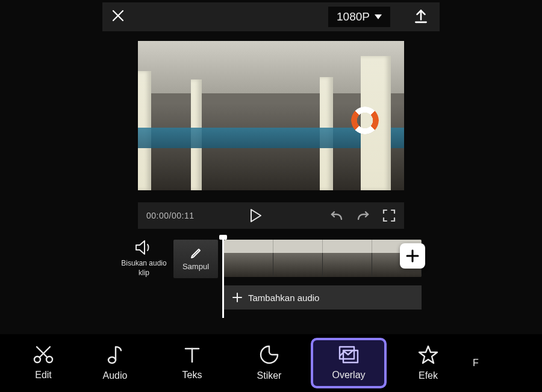 This screenshot has height=392, width=542. Describe the element at coordinates (144, 247) in the screenshot. I see `speaker-mute-icon` at that location.